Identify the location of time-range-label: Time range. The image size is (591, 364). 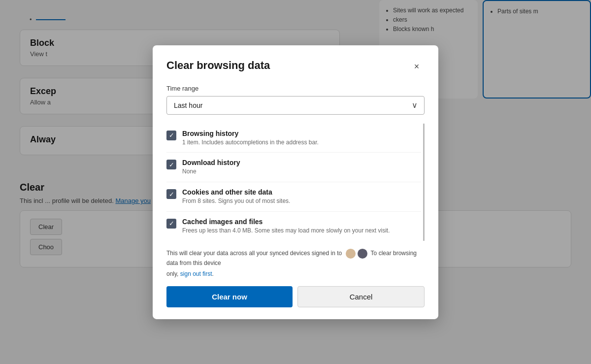
(296, 88).